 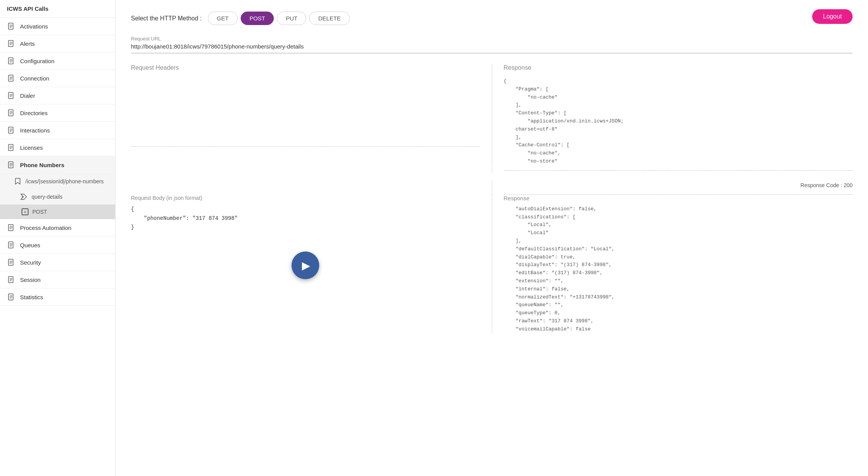 What do you see at coordinates (30, 245) in the screenshot?
I see `sidebar-label-queues: Queues` at bounding box center [30, 245].